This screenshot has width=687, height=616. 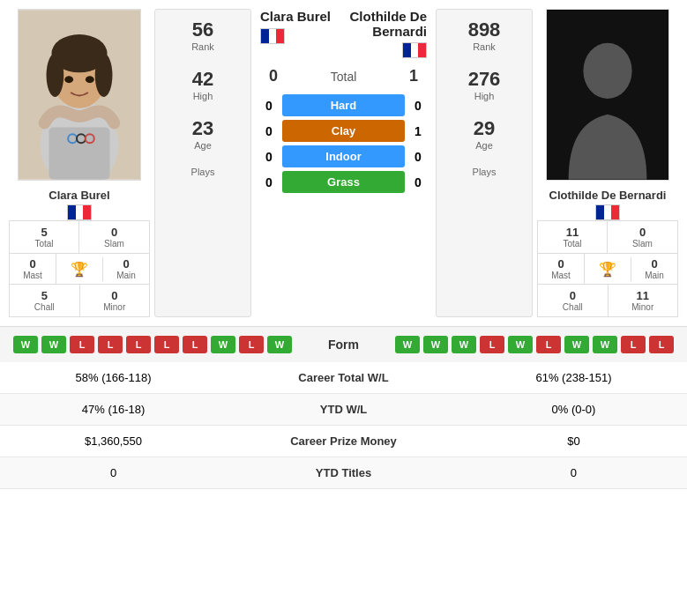 What do you see at coordinates (79, 270) in the screenshot?
I see `left-trophy-row: 0 Mast 🏆 0 Main` at bounding box center [79, 270].